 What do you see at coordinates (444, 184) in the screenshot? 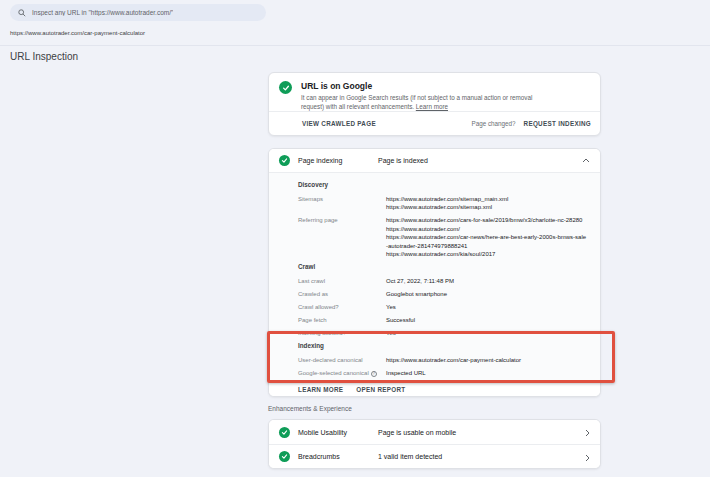
I see `section-heading-discovery: Discovery` at bounding box center [444, 184].